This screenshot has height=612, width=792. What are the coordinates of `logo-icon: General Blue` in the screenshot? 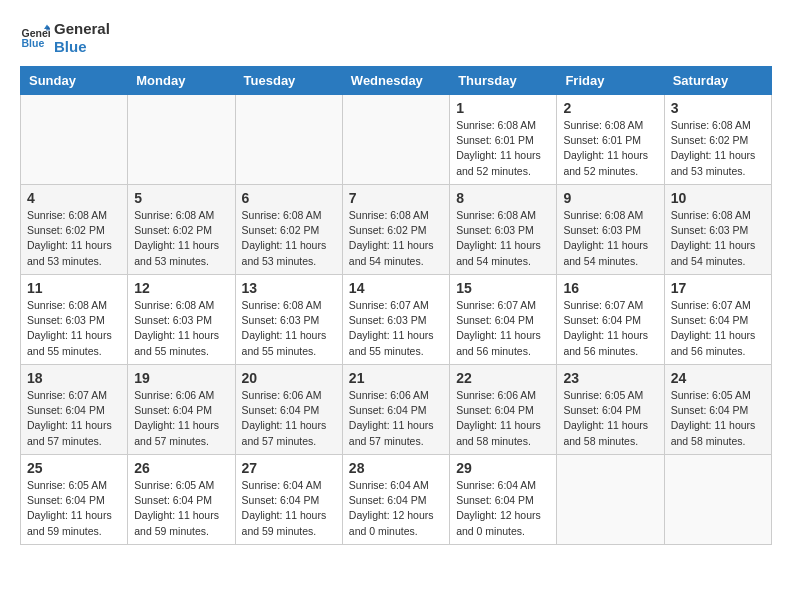 It's located at (35, 38).